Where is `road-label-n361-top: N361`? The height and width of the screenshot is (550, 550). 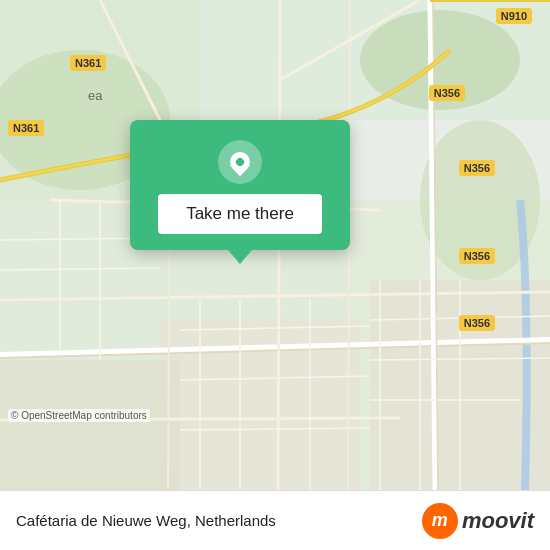
road-label-n361-top: N361 is located at coordinates (88, 63).